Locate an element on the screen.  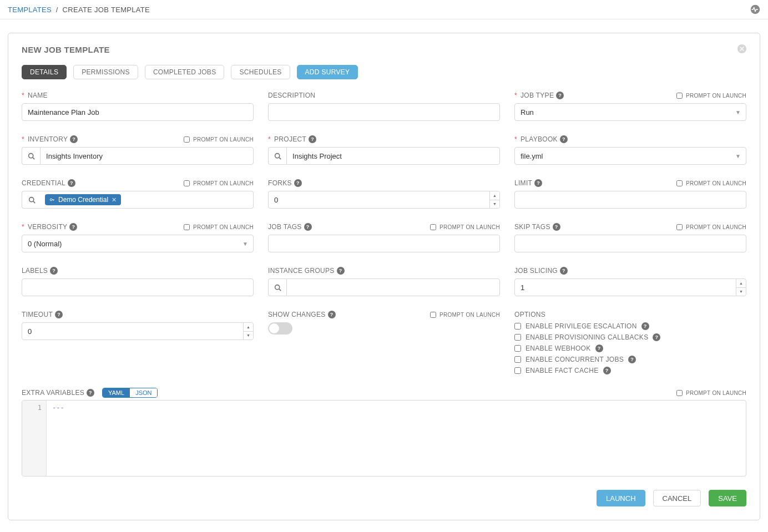
skip-tags-input is located at coordinates (630, 244).